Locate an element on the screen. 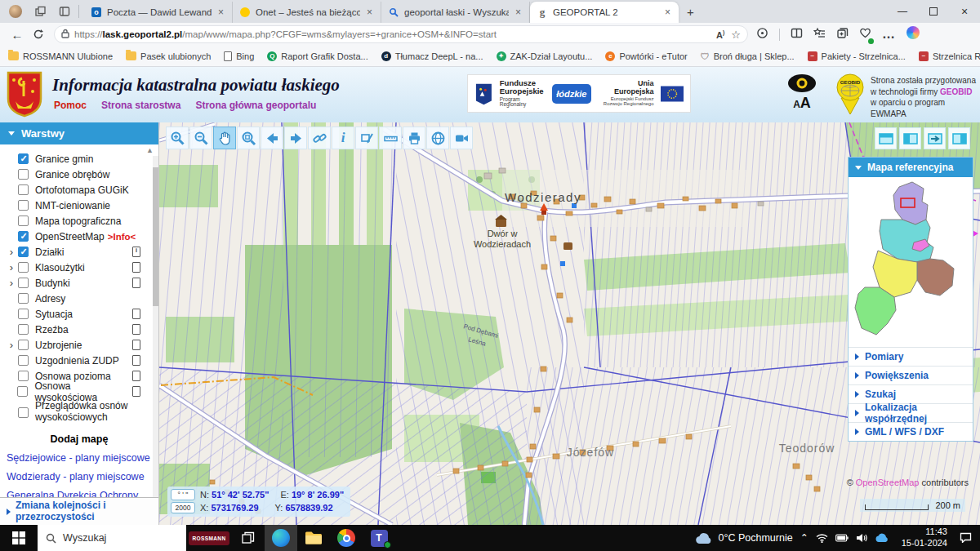 The image size is (980, 551). link-button is located at coordinates (319, 138).